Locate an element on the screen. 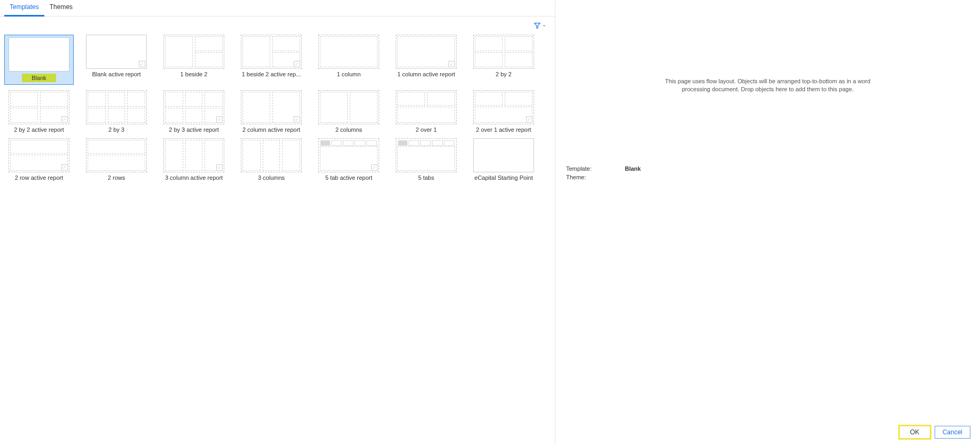 This screenshot has width=980, height=445. template-label: 3 columns is located at coordinates (271, 178).